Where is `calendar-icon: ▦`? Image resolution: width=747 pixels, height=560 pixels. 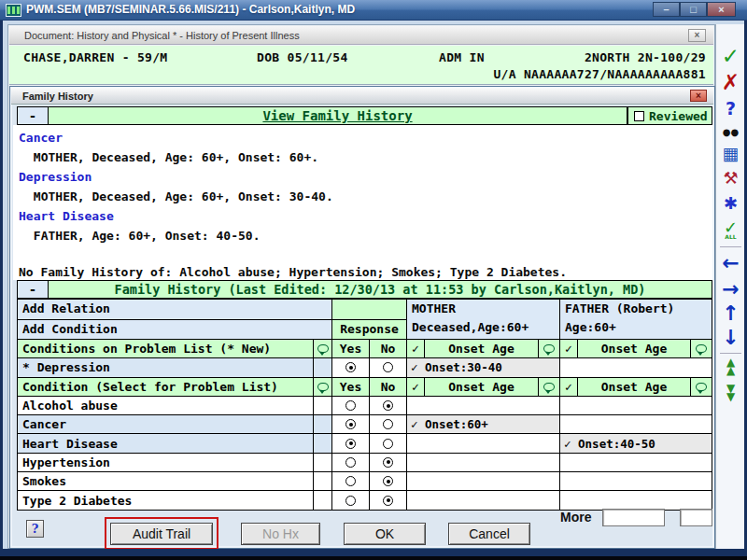 calendar-icon: ▦ is located at coordinates (730, 153).